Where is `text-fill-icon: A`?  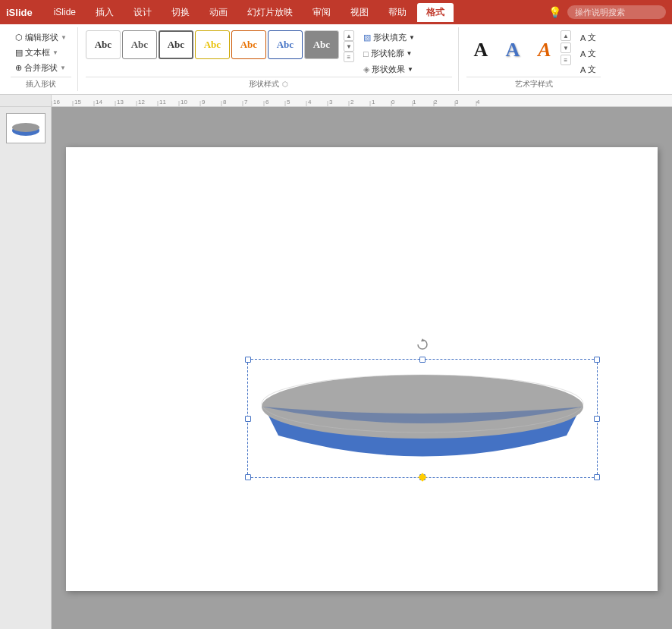 text-fill-icon: A is located at coordinates (583, 38).